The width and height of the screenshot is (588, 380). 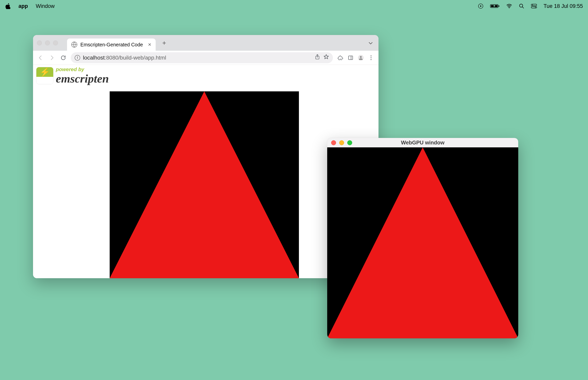 I want to click on extensions-icon, so click(x=341, y=58).